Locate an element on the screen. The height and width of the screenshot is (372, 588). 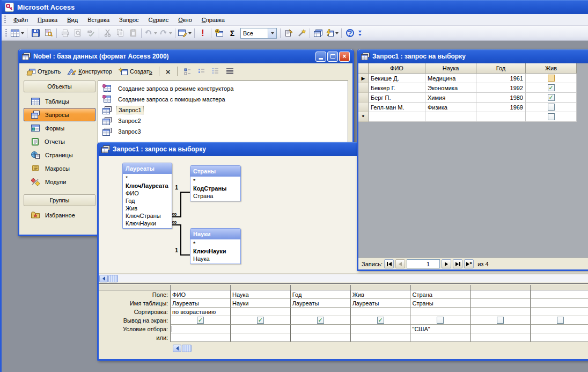
field-item: КлючСтраны is located at coordinates (147, 216).